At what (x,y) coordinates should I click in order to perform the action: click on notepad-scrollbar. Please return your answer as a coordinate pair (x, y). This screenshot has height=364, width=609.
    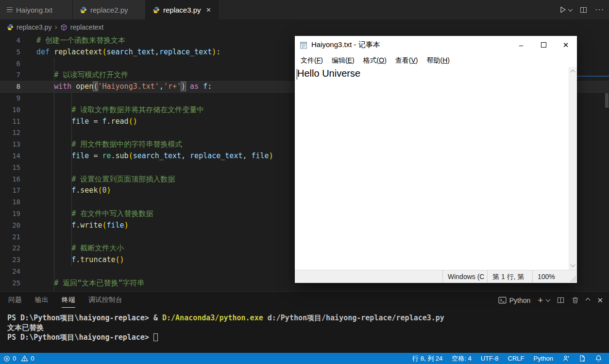
    Looking at the image, I should click on (573, 168).